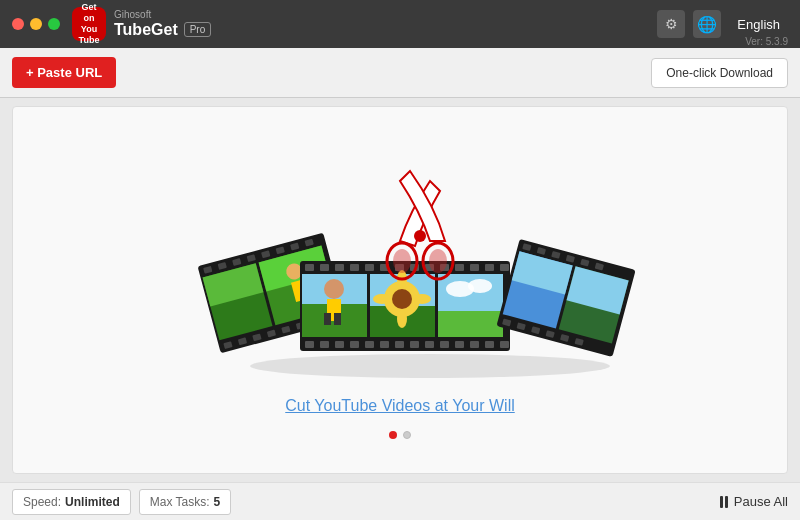  What do you see at coordinates (146, 30) in the screenshot?
I see `app-name: TubeGet` at bounding box center [146, 30].